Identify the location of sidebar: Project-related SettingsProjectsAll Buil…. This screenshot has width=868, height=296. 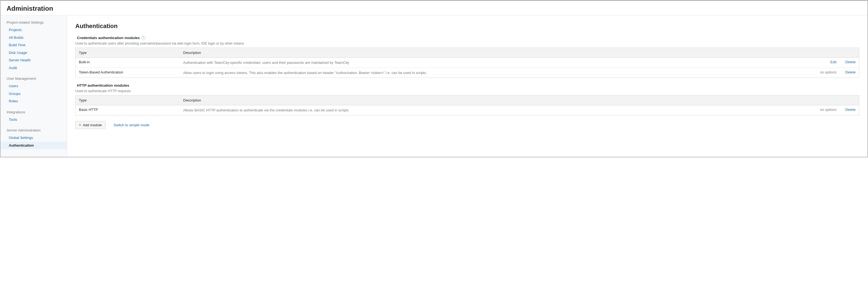
(34, 86).